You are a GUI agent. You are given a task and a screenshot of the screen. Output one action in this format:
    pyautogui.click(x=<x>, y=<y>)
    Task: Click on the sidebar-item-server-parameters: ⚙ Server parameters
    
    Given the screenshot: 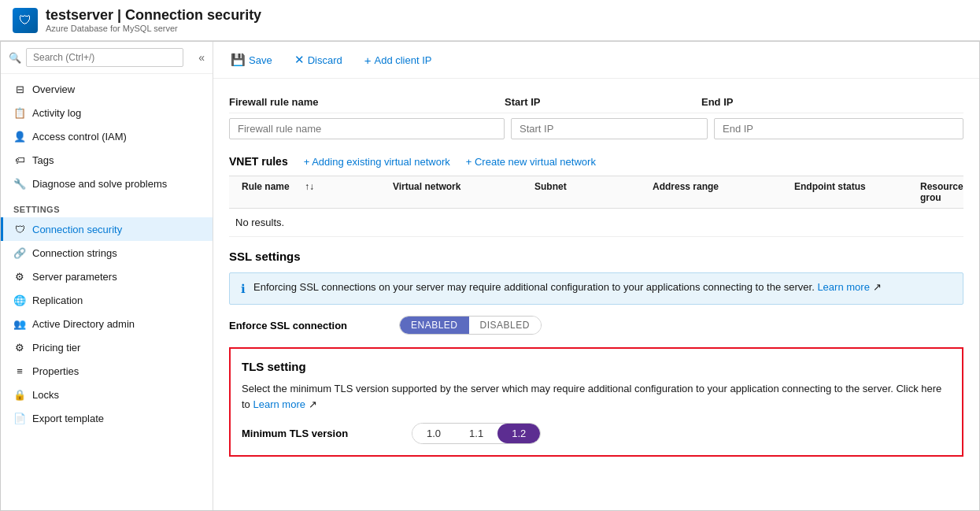 What is the action you would take?
    pyautogui.click(x=107, y=276)
    